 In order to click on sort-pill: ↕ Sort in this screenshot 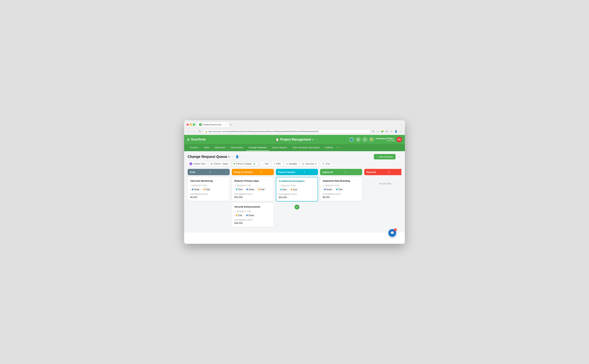, I will do `click(266, 164)`.